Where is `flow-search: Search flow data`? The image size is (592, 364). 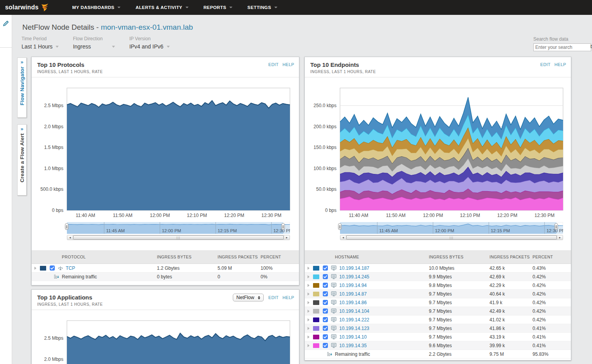
flow-search: Search flow data is located at coordinates (562, 44).